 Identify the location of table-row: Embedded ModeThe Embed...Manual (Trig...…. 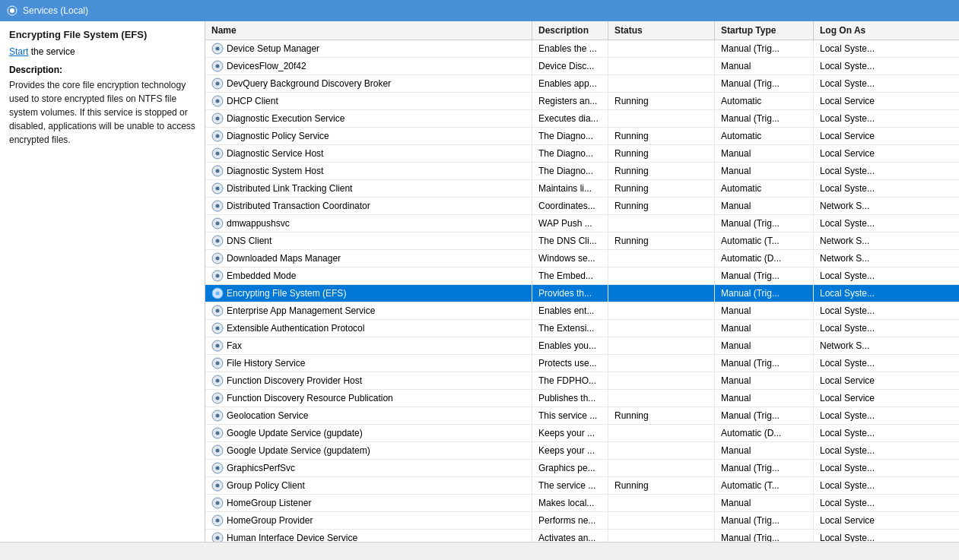
(583, 277).